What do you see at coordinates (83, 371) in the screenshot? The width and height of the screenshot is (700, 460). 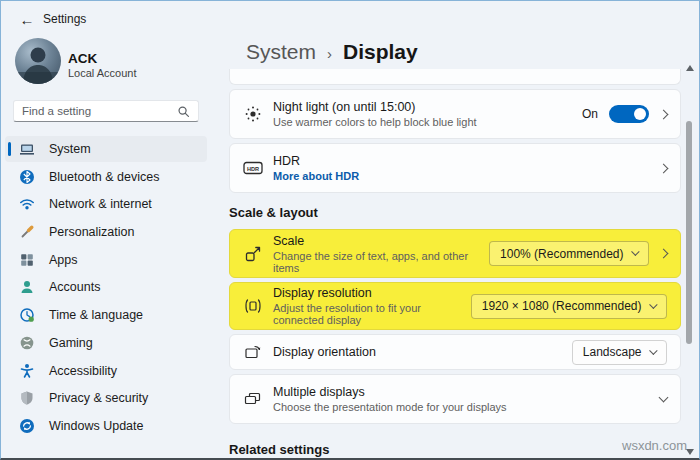 I see `sidebar-item-label: Accessibility` at bounding box center [83, 371].